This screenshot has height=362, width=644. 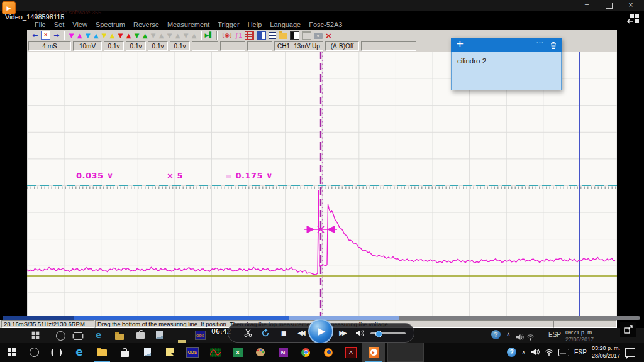 What do you see at coordinates (215, 352) in the screenshot?
I see `oscilloscope-app-icon` at bounding box center [215, 352].